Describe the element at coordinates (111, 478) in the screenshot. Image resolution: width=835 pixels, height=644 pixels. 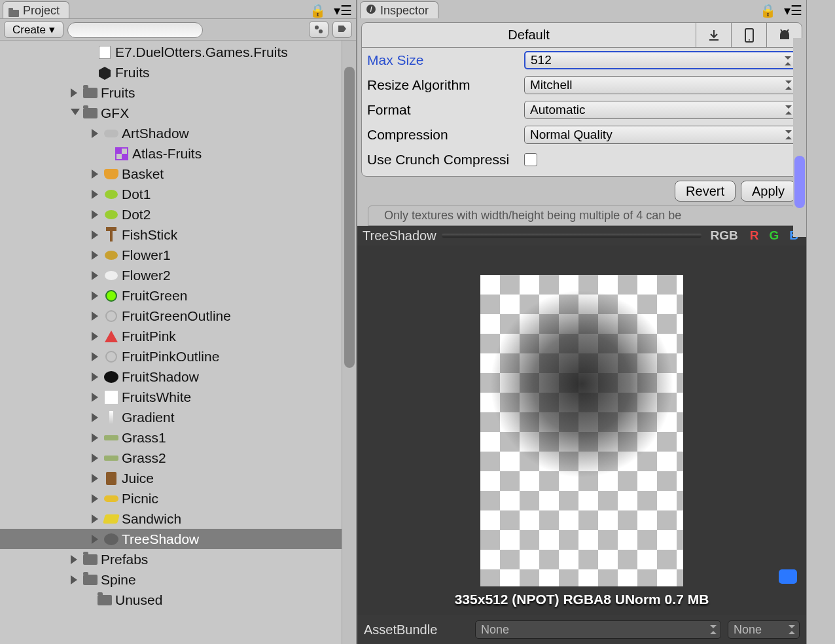
I see `juice-icon` at that location.